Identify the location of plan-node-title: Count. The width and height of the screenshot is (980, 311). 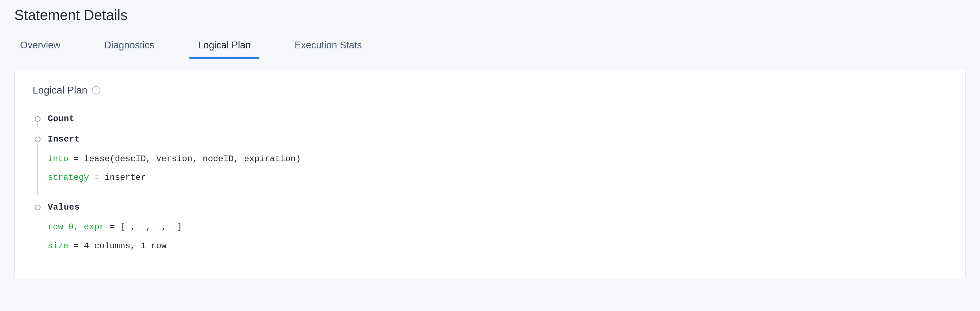
(498, 119).